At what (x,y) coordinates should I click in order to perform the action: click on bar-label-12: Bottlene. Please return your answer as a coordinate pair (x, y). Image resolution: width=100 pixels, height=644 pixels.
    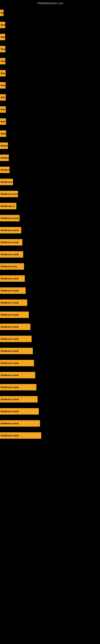
    Looking at the image, I should click on (5, 158).